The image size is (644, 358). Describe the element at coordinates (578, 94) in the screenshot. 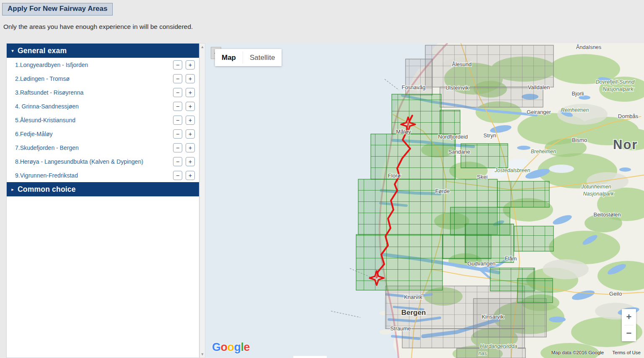

I see `svg-text: Bjorli` at that location.